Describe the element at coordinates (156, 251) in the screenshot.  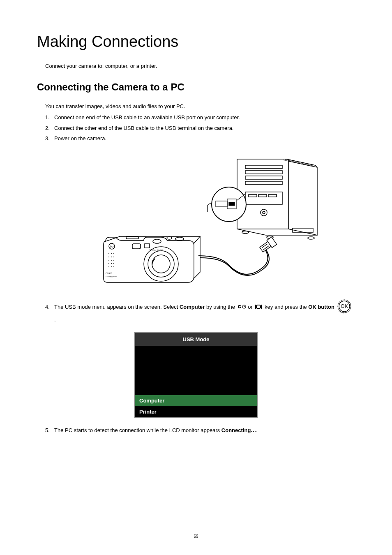
I see `svg-text: OPTICAL ZOOM` at that location.